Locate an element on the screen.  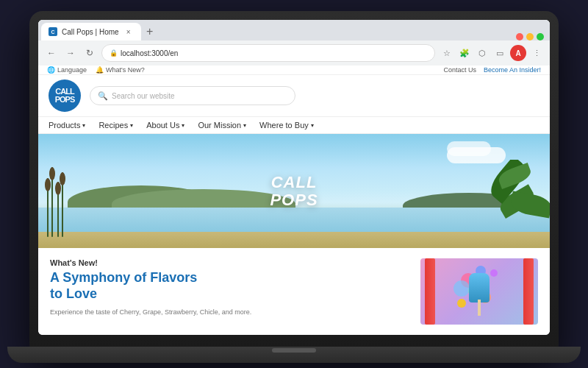
browser-chrome: C Call Pops | Home × + ← → ↻ 🔒 is located at coordinates (294, 43).